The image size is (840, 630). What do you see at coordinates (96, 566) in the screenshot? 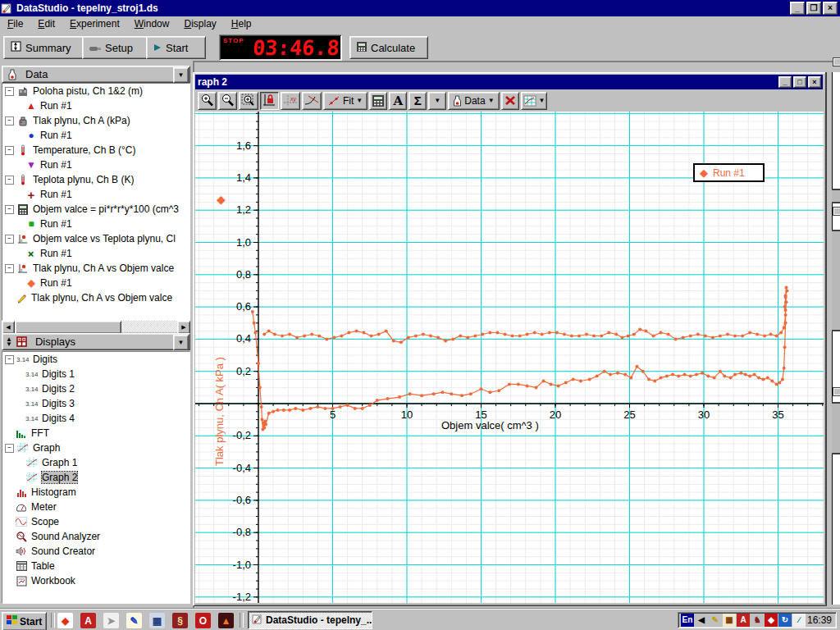
I see `display-item: Table` at bounding box center [96, 566].